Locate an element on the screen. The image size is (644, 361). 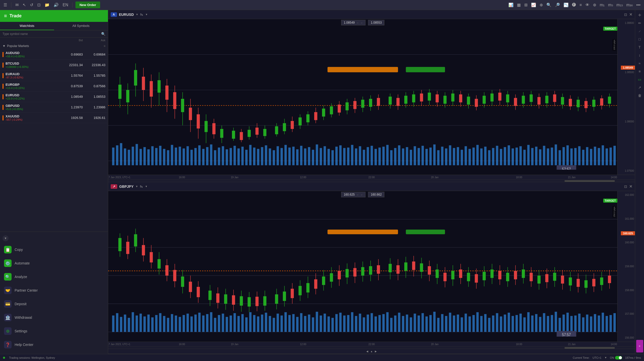
panel-tool: ▭ is located at coordinates (640, 79).